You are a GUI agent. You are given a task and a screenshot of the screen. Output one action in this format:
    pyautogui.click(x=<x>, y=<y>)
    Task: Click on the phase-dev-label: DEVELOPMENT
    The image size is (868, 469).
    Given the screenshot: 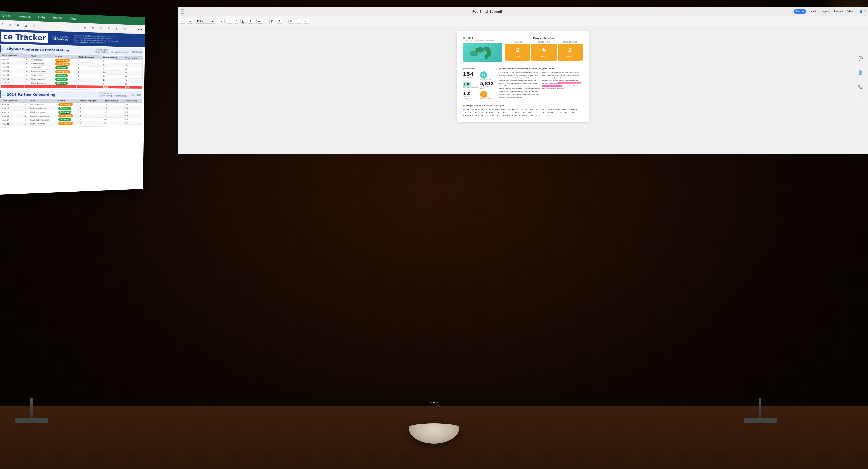 What is the action you would take?
    pyautogui.click(x=544, y=42)
    